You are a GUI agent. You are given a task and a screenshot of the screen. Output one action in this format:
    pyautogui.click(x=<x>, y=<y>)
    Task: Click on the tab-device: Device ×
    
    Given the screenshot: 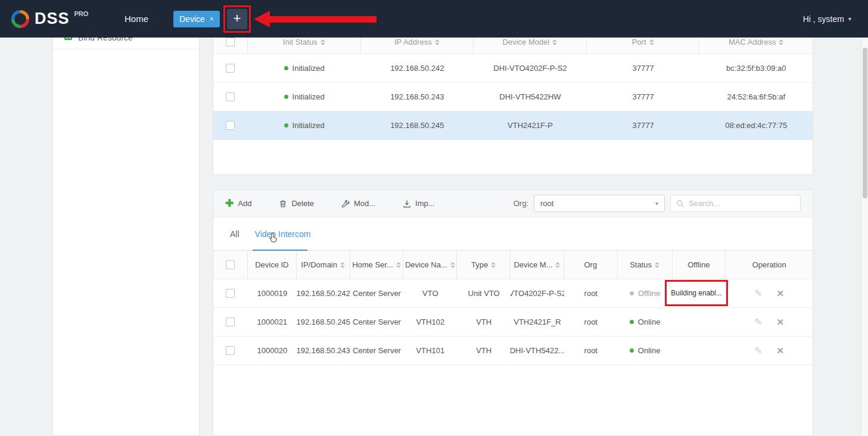 What is the action you would take?
    pyautogui.click(x=197, y=19)
    